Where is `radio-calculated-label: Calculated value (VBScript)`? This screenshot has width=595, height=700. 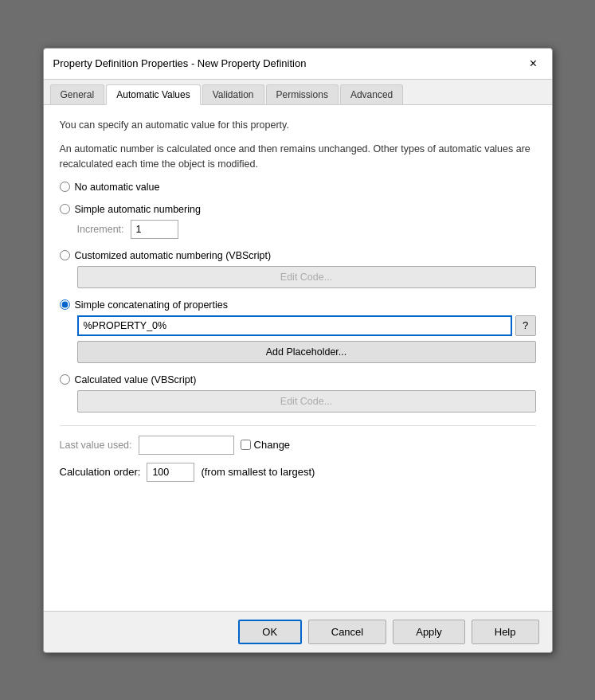
radio-calculated-label: Calculated value (VBScript) is located at coordinates (135, 380).